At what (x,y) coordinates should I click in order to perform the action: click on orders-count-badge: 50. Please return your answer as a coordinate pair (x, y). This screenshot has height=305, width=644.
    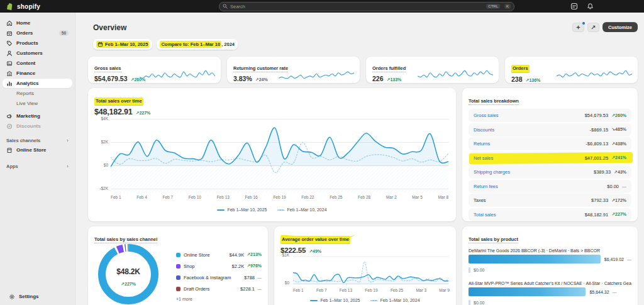
    Looking at the image, I should click on (64, 33).